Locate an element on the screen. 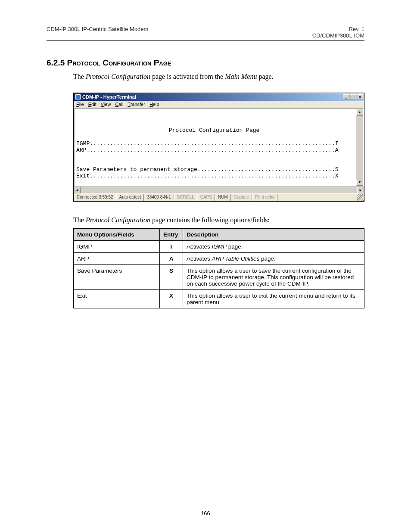 The height and width of the screenshot is (532, 411). para2-prefix: The is located at coordinates (79, 220).